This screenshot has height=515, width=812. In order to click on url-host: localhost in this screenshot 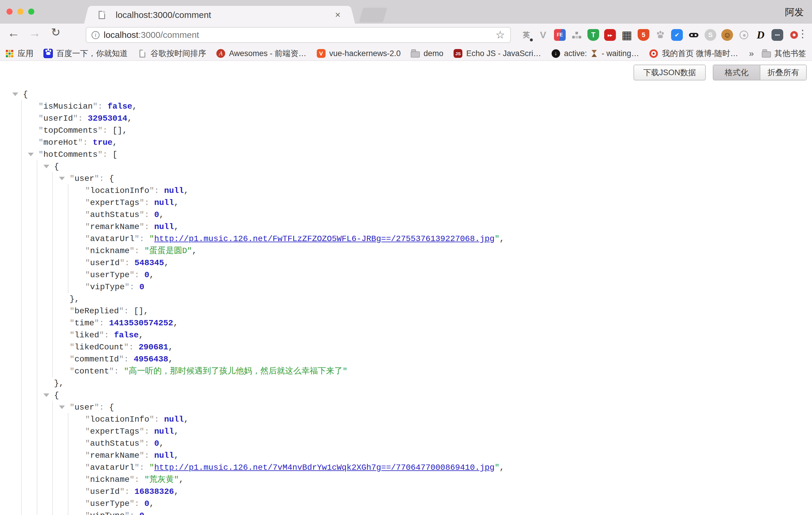, I will do `click(121, 35)`.